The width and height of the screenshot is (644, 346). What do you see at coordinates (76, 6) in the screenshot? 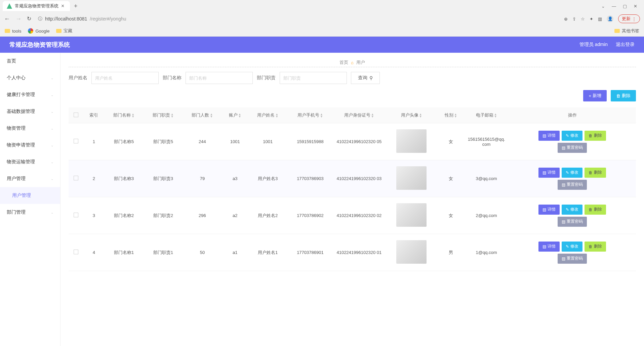
I see `new-tab-button: +` at bounding box center [76, 6].